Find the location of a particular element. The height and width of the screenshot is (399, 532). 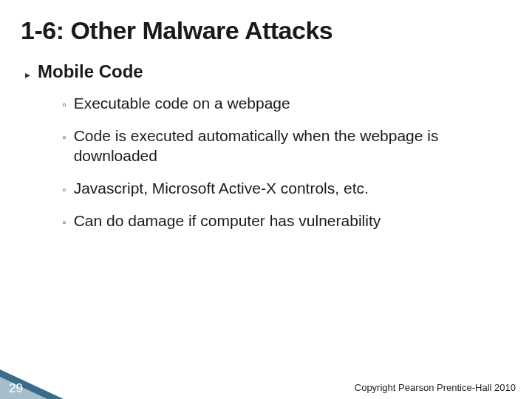

bullet-main-text: Mobile Code is located at coordinates (90, 72).